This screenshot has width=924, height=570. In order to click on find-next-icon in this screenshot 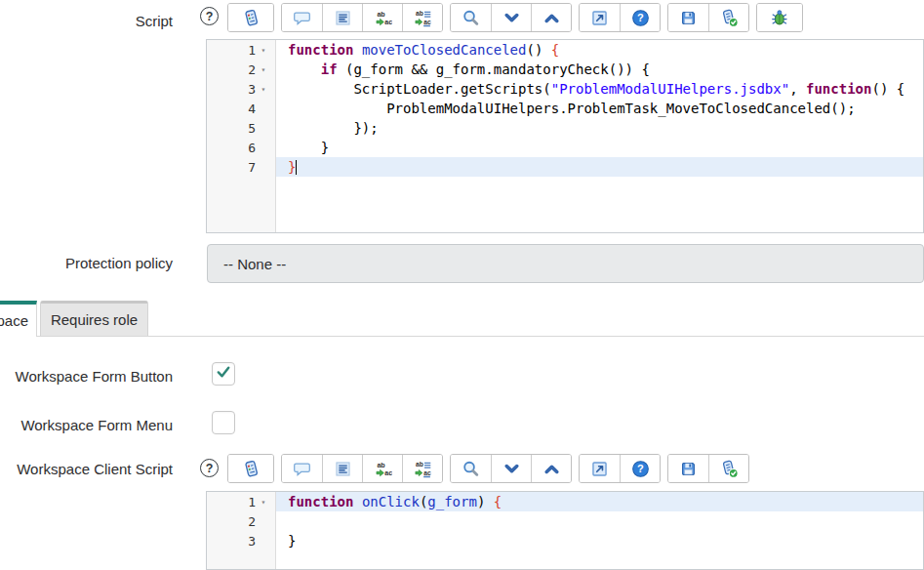, I will do `click(511, 18)`.